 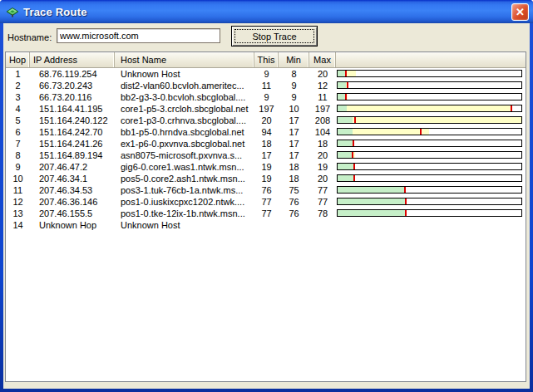 What do you see at coordinates (266, 202) in the screenshot?
I see `cell-this: 77` at bounding box center [266, 202].